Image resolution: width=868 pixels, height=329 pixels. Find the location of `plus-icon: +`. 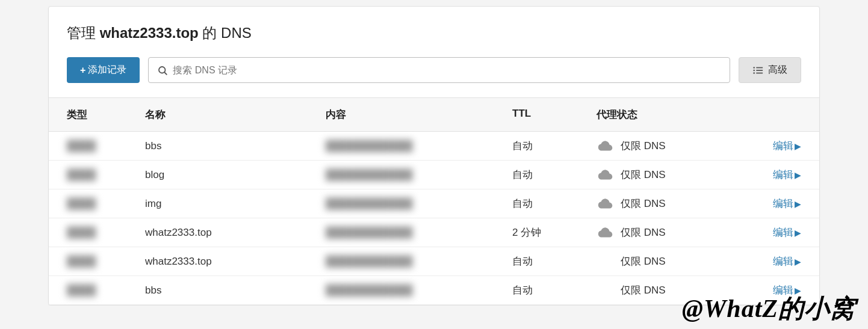

plus-icon: + is located at coordinates (83, 70).